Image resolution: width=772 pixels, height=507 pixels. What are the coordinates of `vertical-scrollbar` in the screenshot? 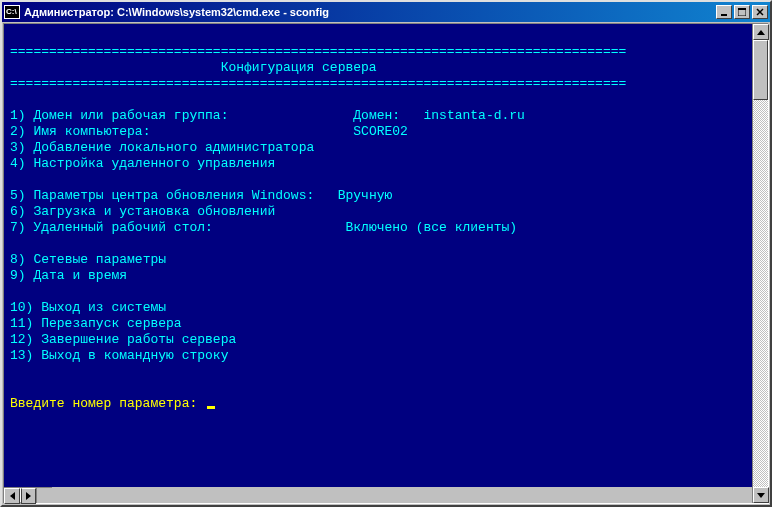 It's located at (760, 264).